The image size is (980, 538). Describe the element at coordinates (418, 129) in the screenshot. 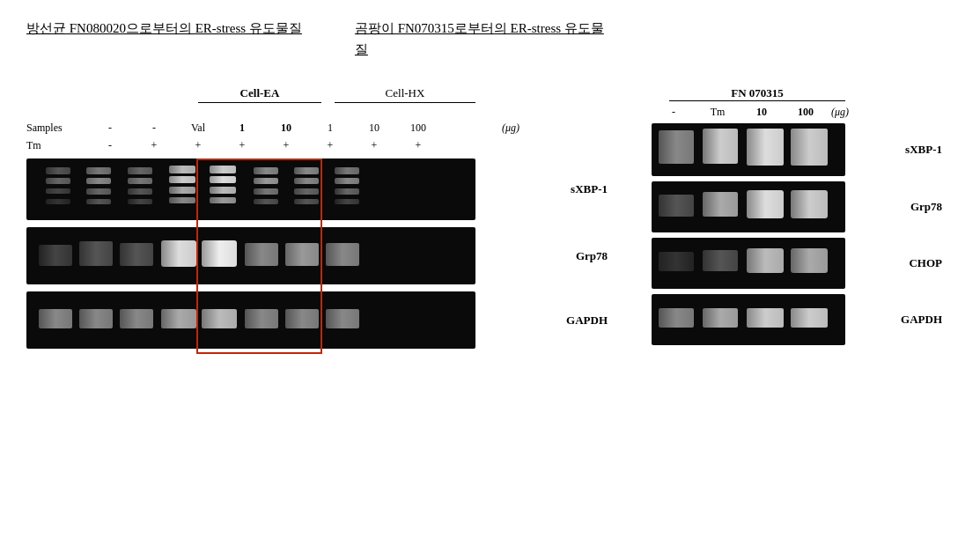

I see `sample-val-8: 100` at that location.